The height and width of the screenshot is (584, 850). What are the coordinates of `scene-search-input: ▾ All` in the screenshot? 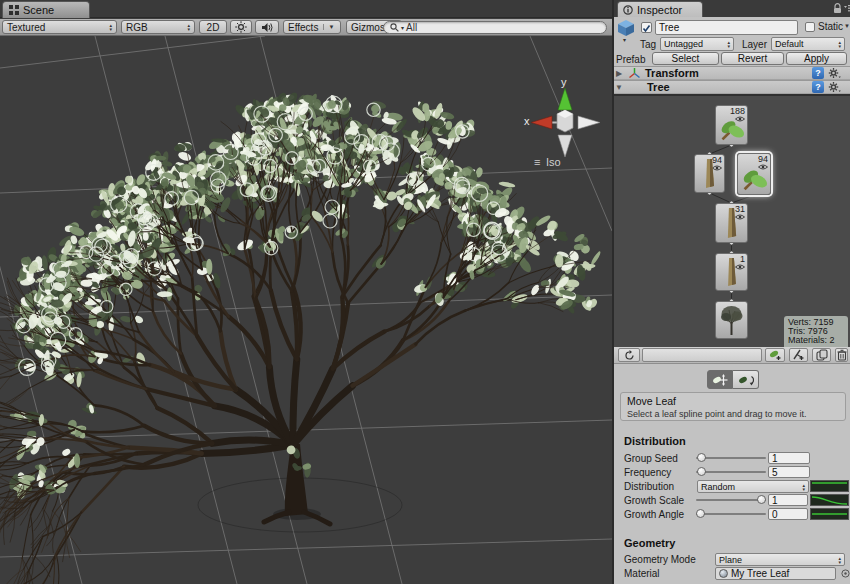 It's located at (495, 28).